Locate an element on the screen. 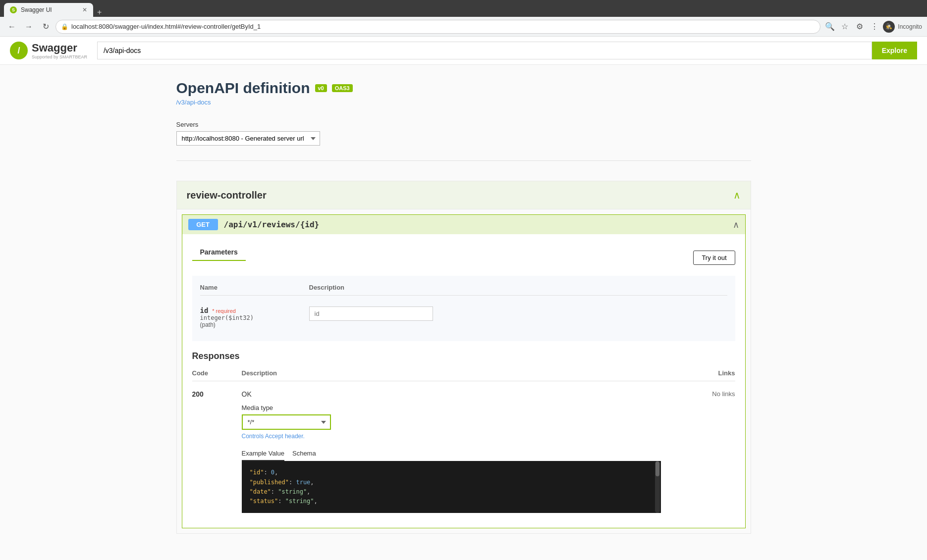 The height and width of the screenshot is (560, 927). endpoint-header: GET /api/v1/reviews/{id} ∧ is located at coordinates (464, 225).